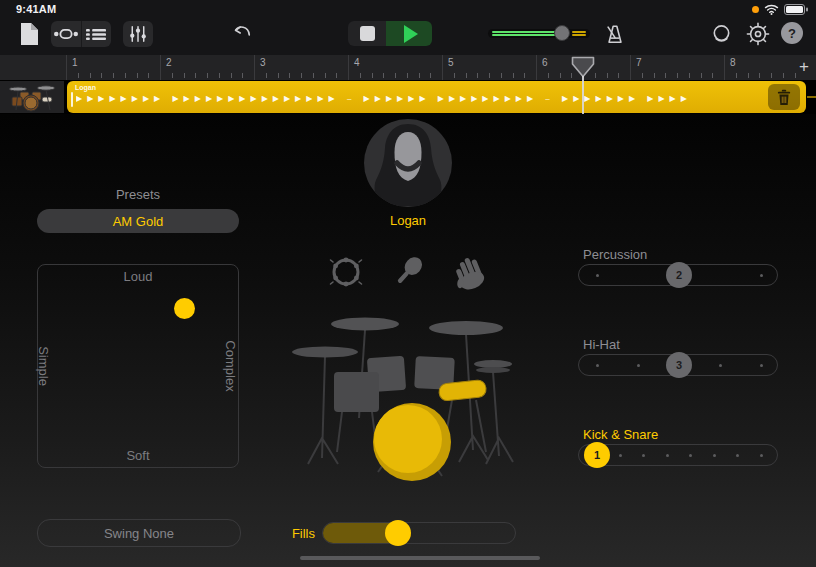 The width and height of the screenshot is (816, 567). Describe the element at coordinates (466, 328) in the screenshot. I see `ride-cymbal` at that location.